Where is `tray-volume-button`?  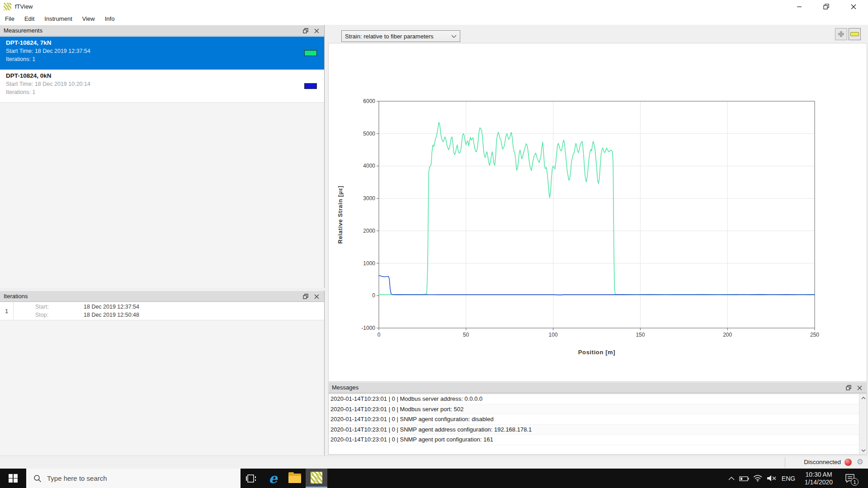 tray-volume-button is located at coordinates (772, 478).